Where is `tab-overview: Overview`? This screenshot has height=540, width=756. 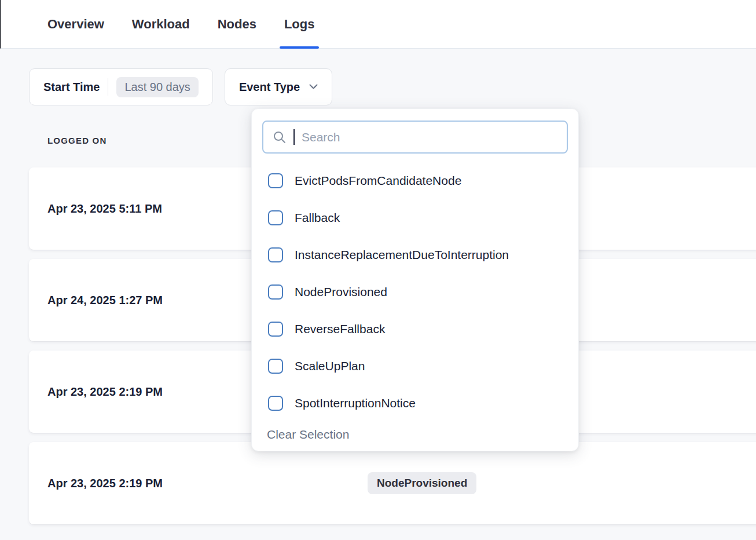 tab-overview: Overview is located at coordinates (76, 24).